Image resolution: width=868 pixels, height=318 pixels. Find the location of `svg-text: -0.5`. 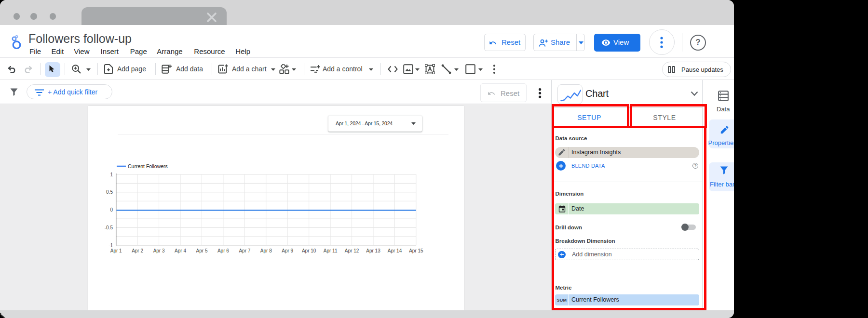

svg-text: -0.5 is located at coordinates (109, 227).